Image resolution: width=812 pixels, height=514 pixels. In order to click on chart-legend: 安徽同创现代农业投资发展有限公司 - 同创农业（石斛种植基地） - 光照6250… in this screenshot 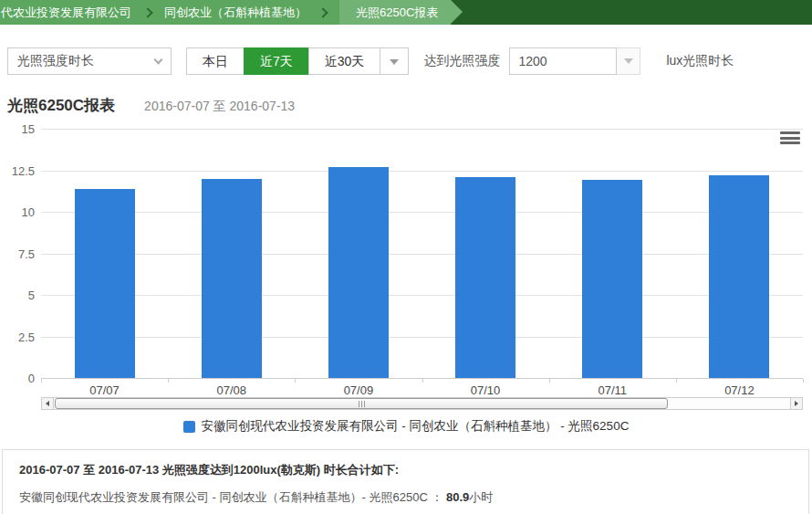, I will do `click(406, 426)`.